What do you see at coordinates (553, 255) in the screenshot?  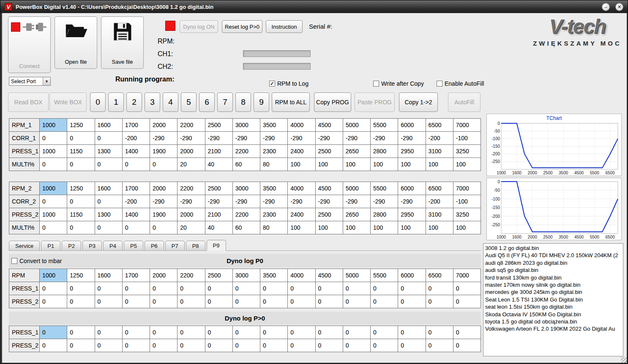 I see `file-item: Audi Q5 II (FY FL) 40 TDI MHEV 2.0 150kW…` at bounding box center [553, 255].